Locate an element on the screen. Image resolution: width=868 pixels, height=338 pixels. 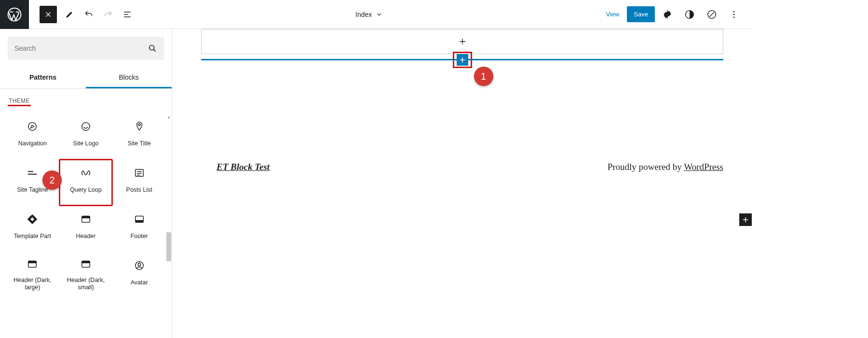
chevron-down-icon is located at coordinates (379, 14).